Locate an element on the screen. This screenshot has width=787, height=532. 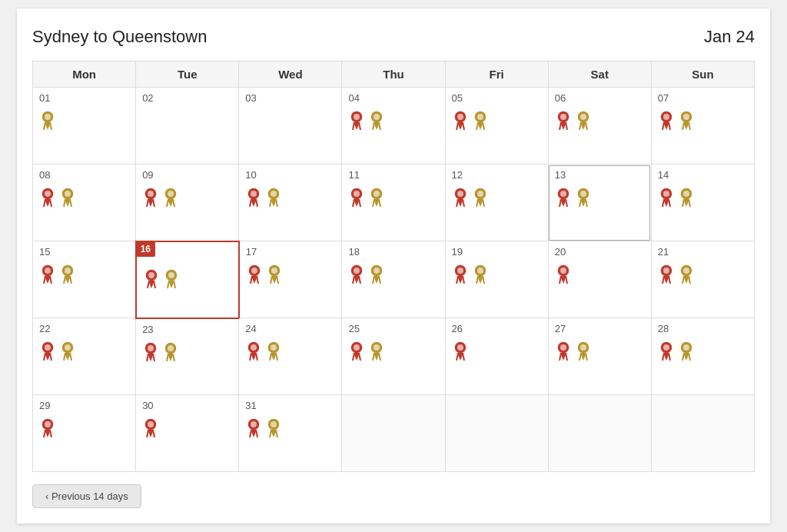
calendar-cell: 27 is located at coordinates (599, 357).